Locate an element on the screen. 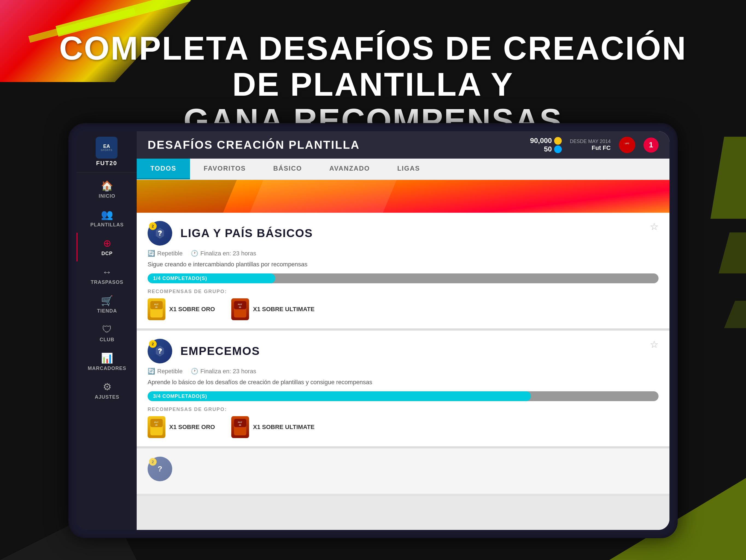  sidebar-item-plantillas: 👥 PLANTILLAS is located at coordinates (107, 219).